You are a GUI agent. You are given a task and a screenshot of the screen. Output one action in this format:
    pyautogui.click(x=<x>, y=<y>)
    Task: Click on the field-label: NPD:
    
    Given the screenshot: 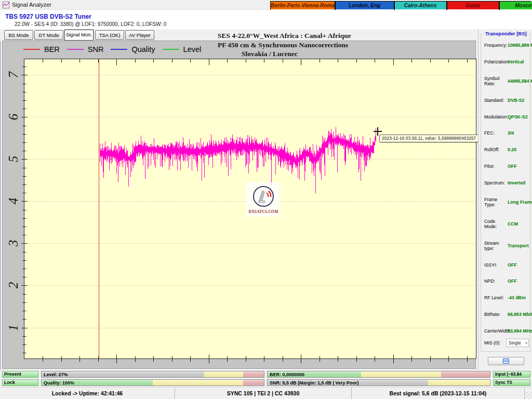 What is the action you would take?
    pyautogui.click(x=496, y=281)
    